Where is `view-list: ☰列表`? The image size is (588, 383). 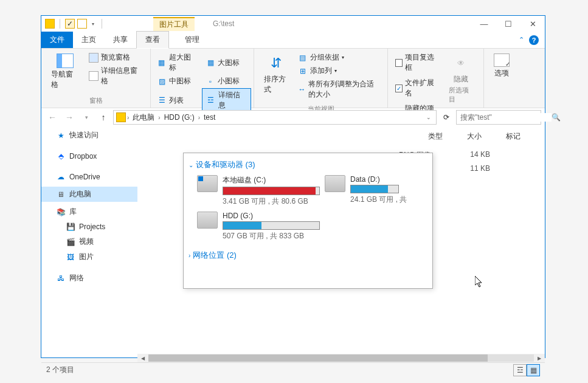 view-list: ☰列表 is located at coordinates (178, 100).